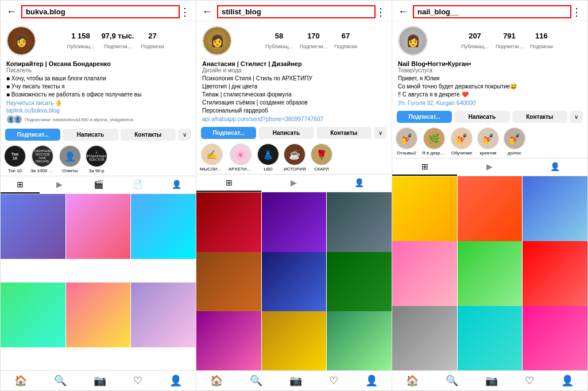 The height and width of the screenshot is (391, 588). I want to click on nav-search-nail: 🔍, so click(452, 381).